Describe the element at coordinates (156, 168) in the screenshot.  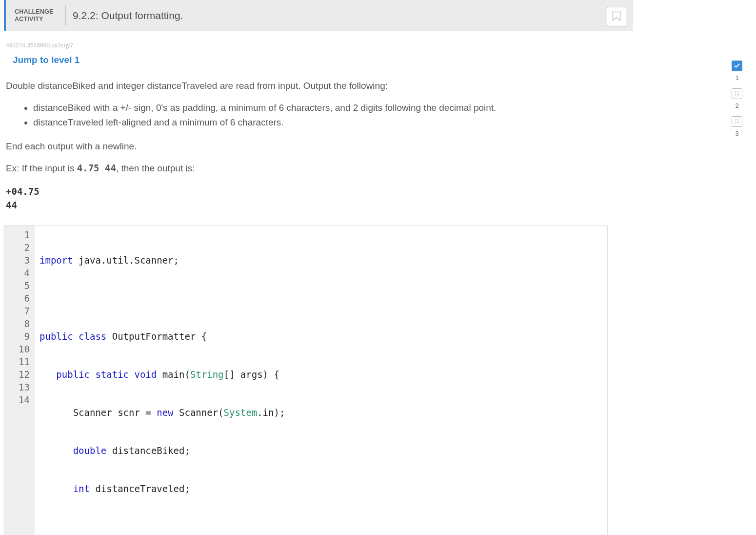
I see `example-suffix: , then the output is:` at that location.